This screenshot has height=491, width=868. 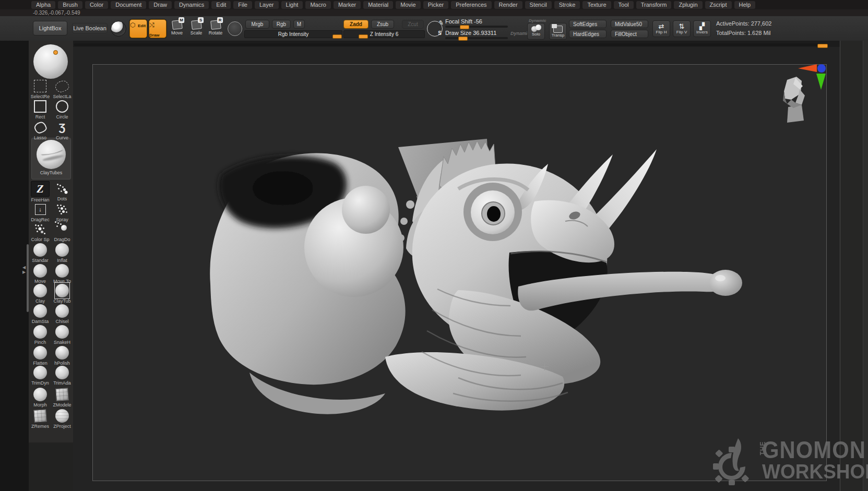 I want to click on m-button: M, so click(x=299, y=24).